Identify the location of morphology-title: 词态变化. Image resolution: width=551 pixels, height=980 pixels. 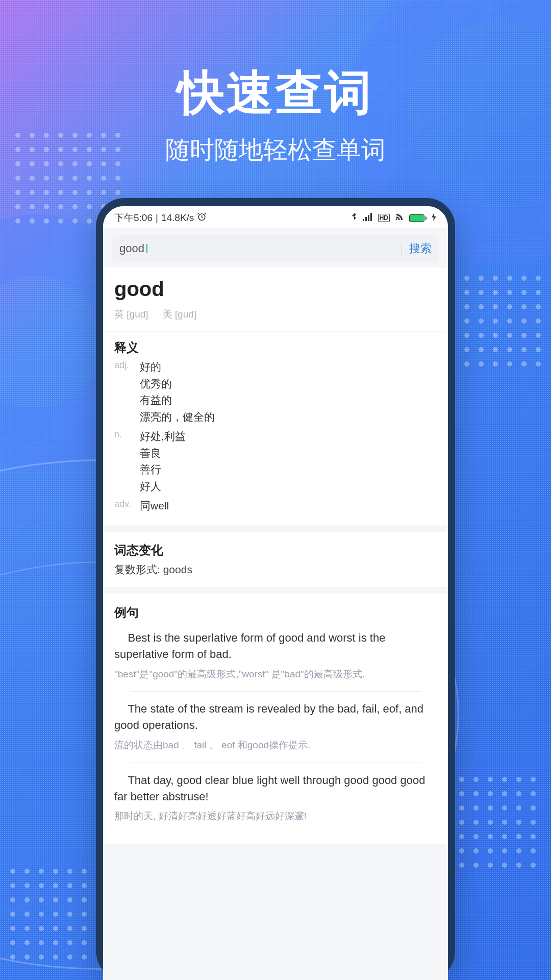
(276, 550).